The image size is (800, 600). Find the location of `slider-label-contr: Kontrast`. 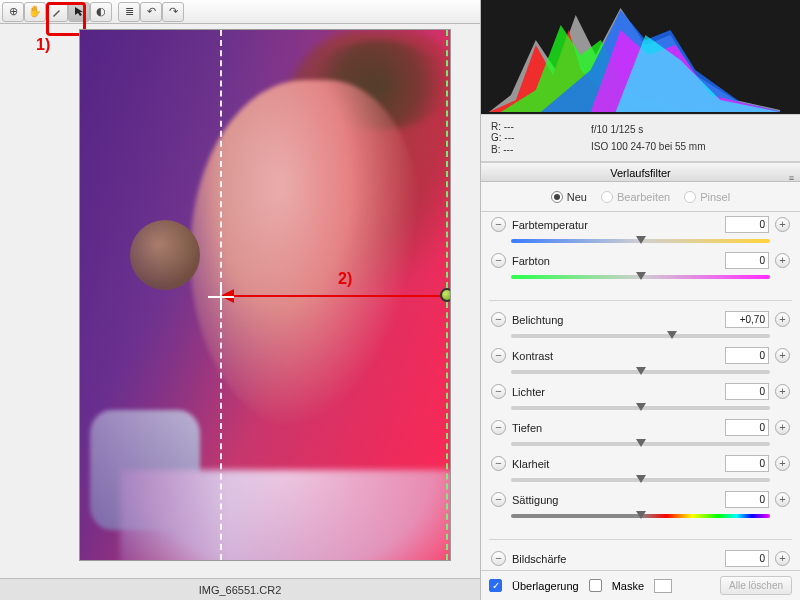

slider-label-contr: Kontrast is located at coordinates (616, 356).